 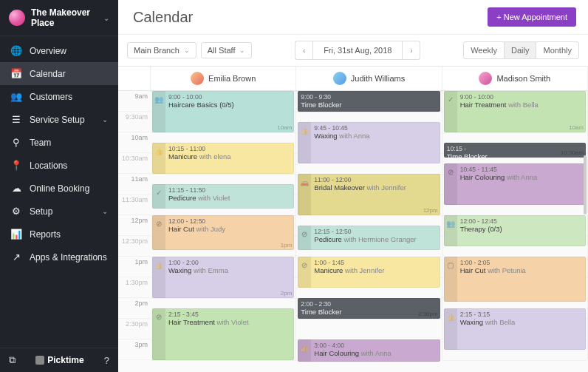 I want to click on calendar-event: ✓11:15 - 11:50Pedicure with Violet, so click(x=223, y=197).